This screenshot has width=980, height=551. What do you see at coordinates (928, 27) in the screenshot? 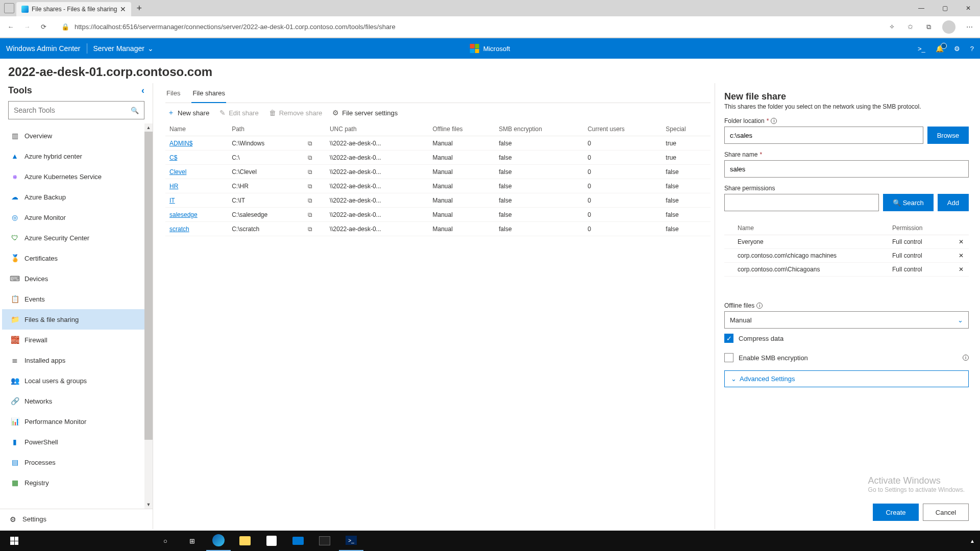
I see `collections-icon: ⧉` at bounding box center [928, 27].